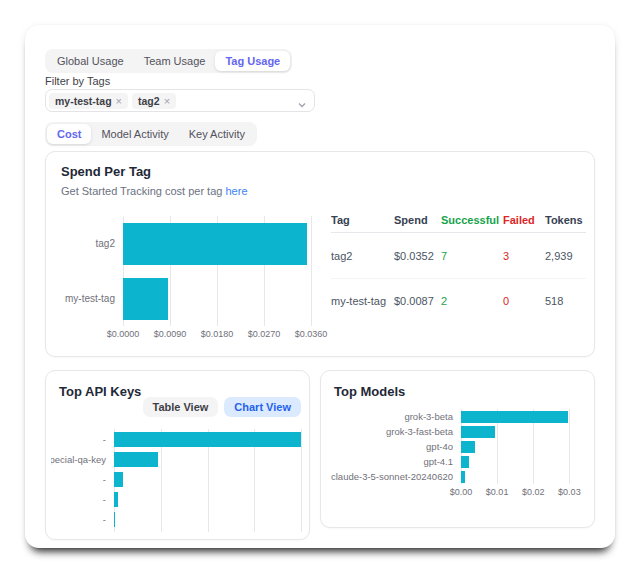 The width and height of the screenshot is (640, 561). Describe the element at coordinates (566, 256) in the screenshot. I see `cell-tokens: 2,939` at that location.